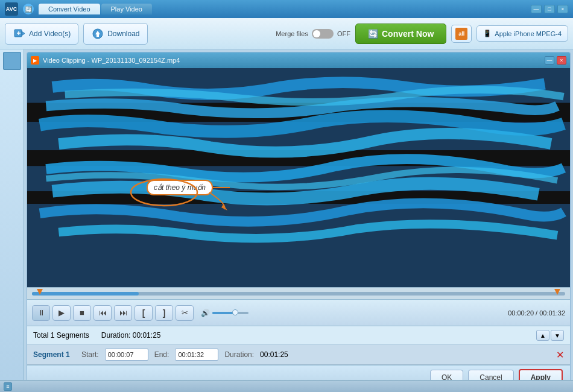 The width and height of the screenshot is (573, 392). I want to click on segments-header: Total 1 Segments Duration: 00:01:25 ▲ ▼, so click(299, 335).